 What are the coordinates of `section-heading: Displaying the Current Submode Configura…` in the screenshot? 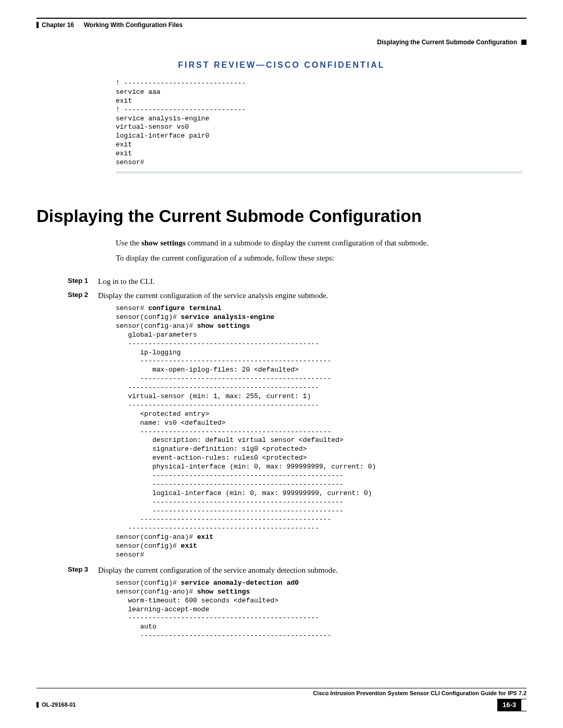 It's located at (282, 216).